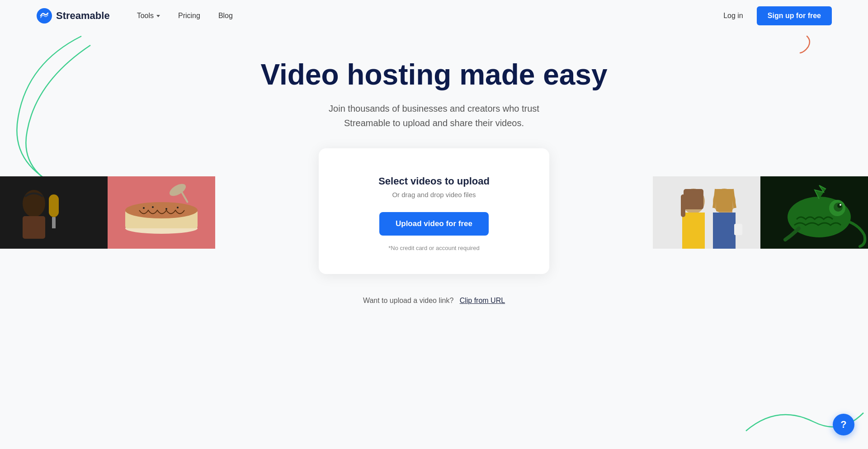  What do you see at coordinates (226, 16) in the screenshot?
I see `blog-nav-link: Blog` at bounding box center [226, 16].